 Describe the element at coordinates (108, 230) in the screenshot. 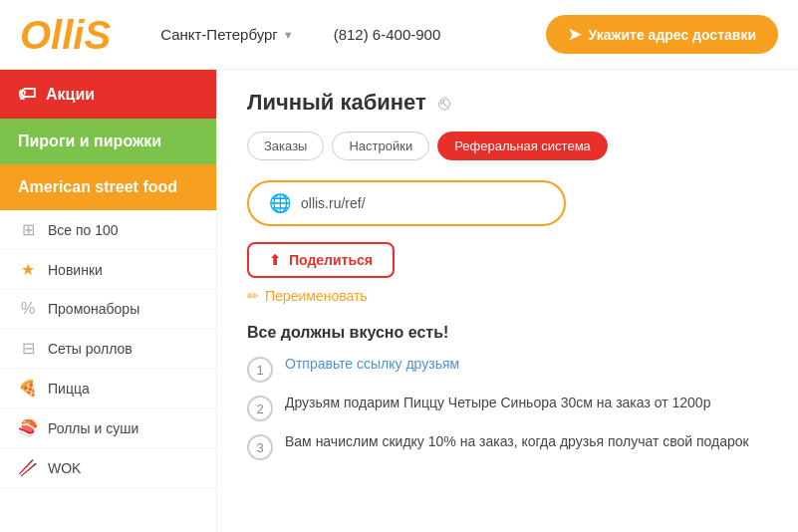

I see `sidebar-item-all100: ⊞ Все по 100` at that location.